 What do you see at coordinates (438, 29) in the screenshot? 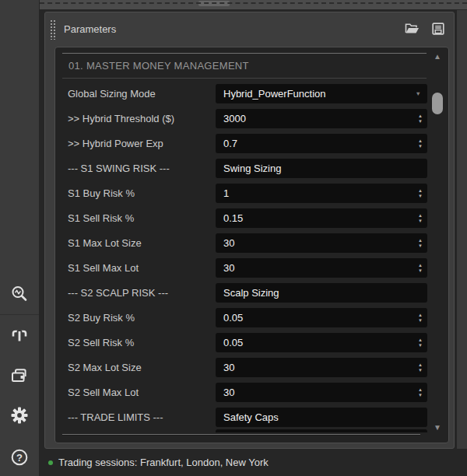
I see `save-icon` at bounding box center [438, 29].